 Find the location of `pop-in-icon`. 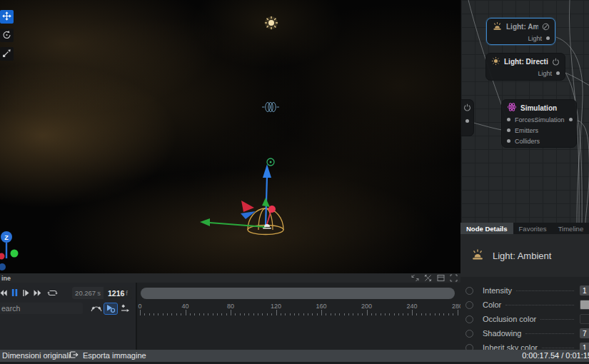

pop-in-icon is located at coordinates (415, 278).